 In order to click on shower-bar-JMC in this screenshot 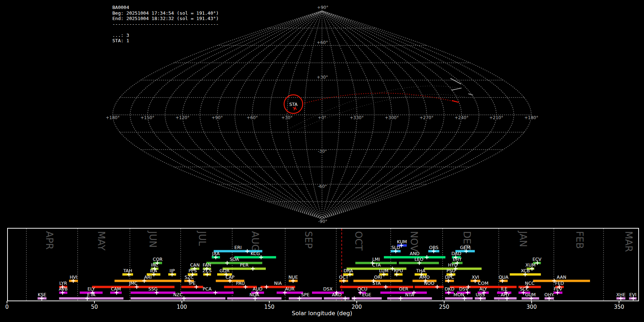, I will do `click(133, 287)`.